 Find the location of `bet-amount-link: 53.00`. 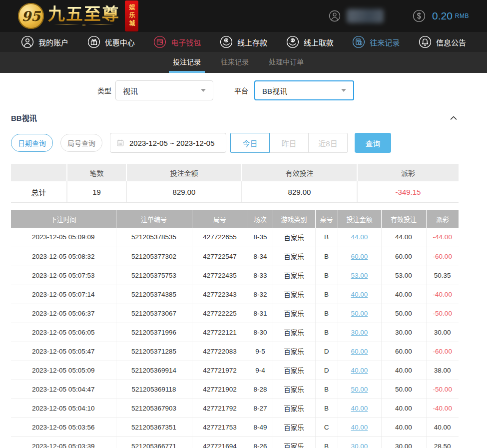

bet-amount-link: 53.00 is located at coordinates (360, 276).